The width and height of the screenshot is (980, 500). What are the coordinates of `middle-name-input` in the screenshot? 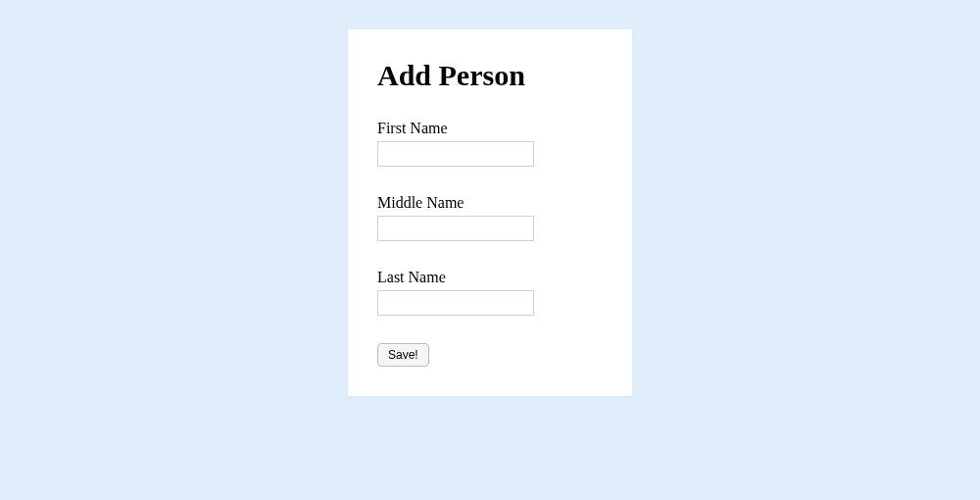 It's located at (456, 228).